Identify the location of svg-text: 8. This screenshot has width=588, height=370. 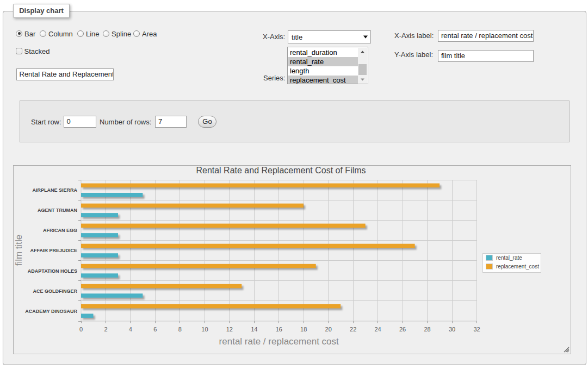
(180, 329).